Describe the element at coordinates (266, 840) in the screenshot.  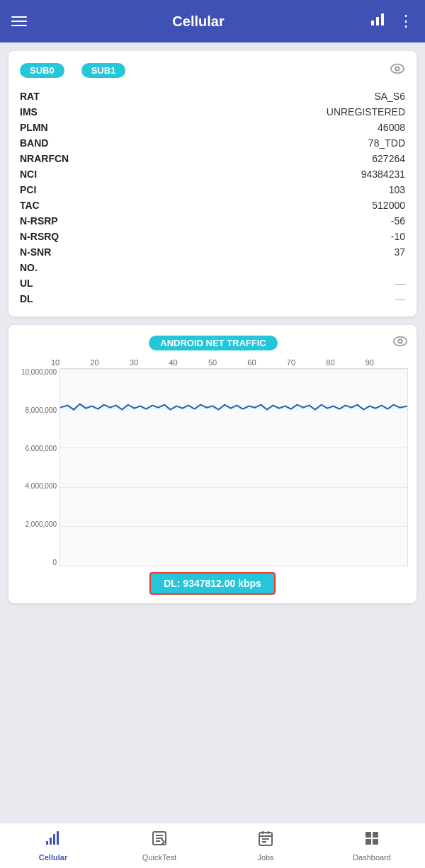
I see `jobs-nav-icon` at that location.